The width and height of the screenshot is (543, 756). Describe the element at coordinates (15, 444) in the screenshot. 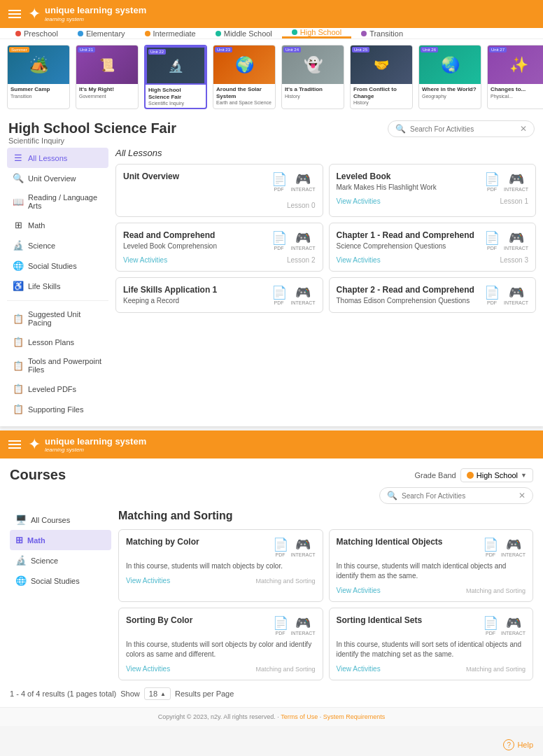

I see `bottom-menu-button` at that location.